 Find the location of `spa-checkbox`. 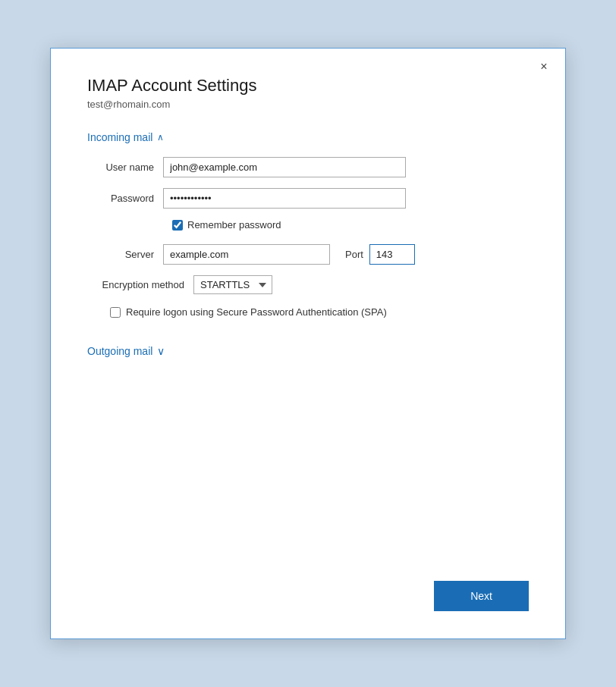

spa-checkbox is located at coordinates (115, 312).